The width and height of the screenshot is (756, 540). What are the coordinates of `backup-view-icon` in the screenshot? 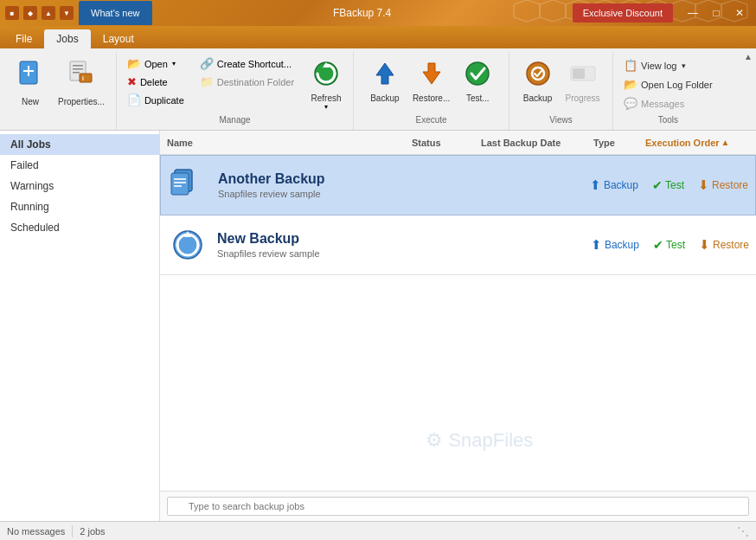 It's located at (538, 74).